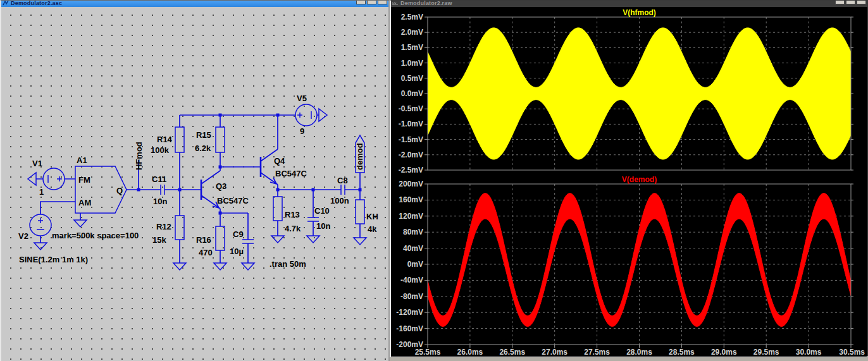 This screenshot has height=361, width=868. Describe the element at coordinates (283, 167) in the screenshot. I see `component-q4: Q4 BC547C` at that location.